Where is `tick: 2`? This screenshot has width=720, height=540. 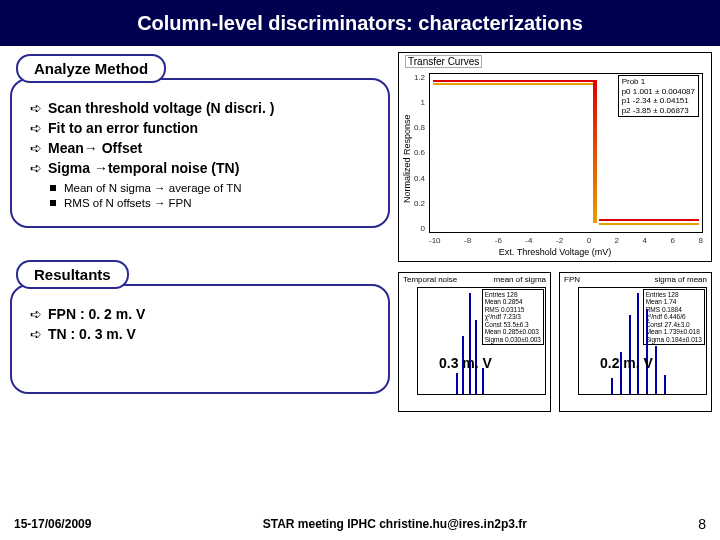
tick: 2 is located at coordinates (617, 240).